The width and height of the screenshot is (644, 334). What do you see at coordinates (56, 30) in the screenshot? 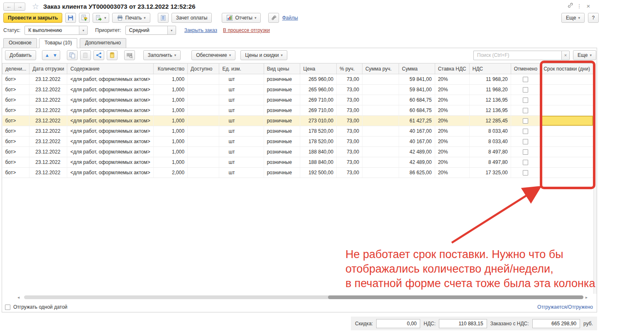
I see `status-select: К выполнению ▾` at bounding box center [56, 30].